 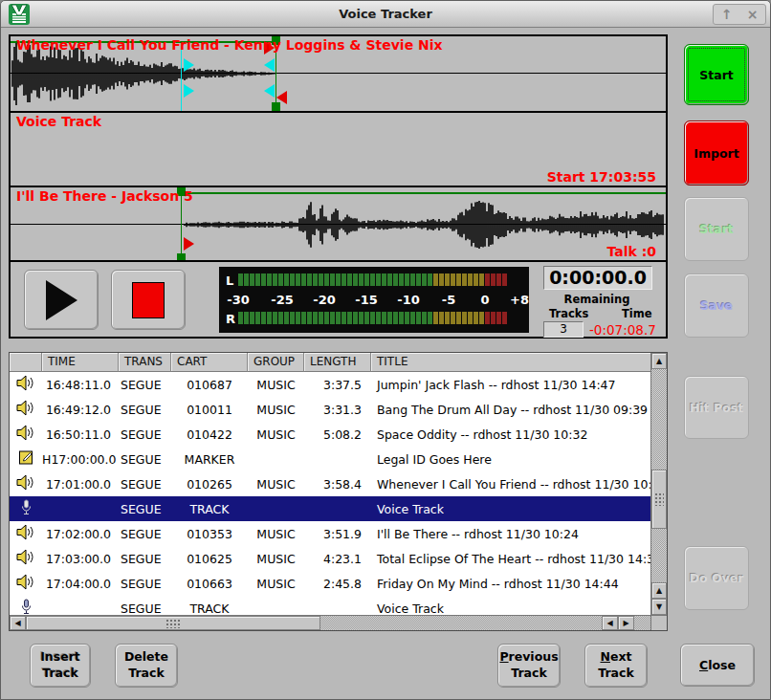 I want to click on table-row: H17:00:00.0SEGUEMARKERLegal ID Goes Here, so click(x=330, y=459).